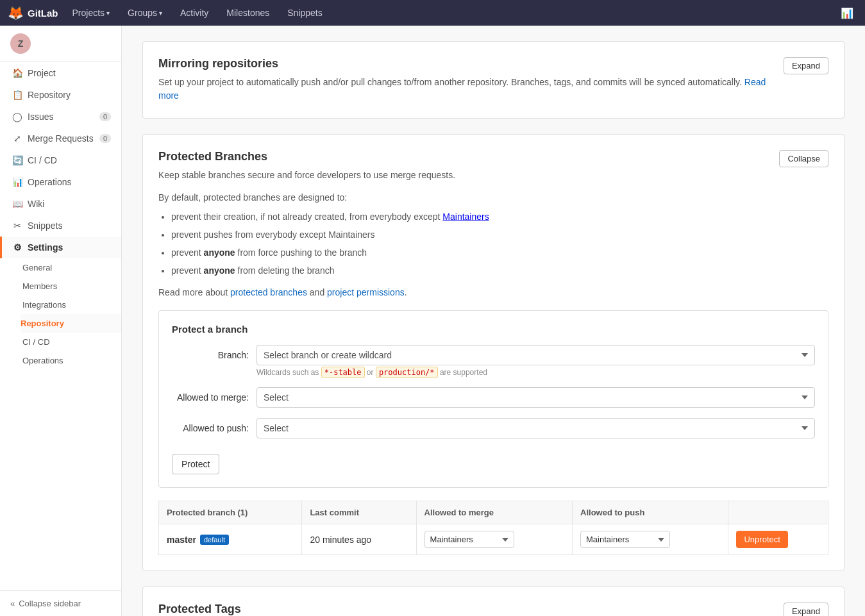  I want to click on wildcard-example1: *-stable, so click(343, 372).